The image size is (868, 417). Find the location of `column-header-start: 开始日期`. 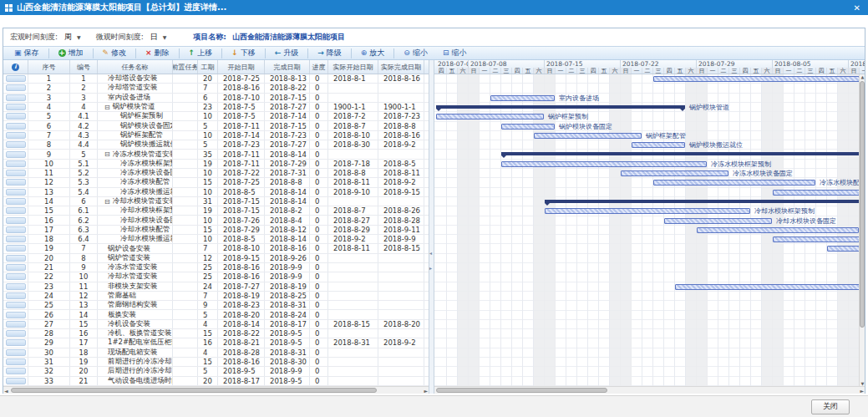

column-header-start: 开始日期 is located at coordinates (241, 67).